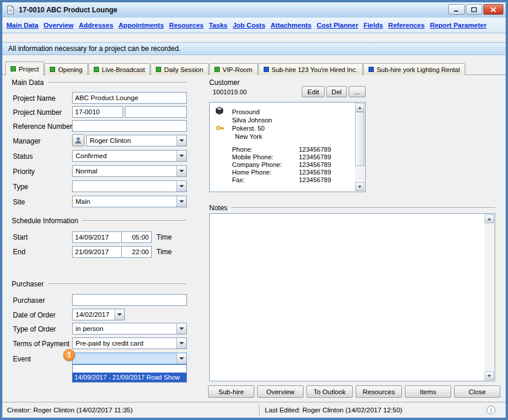 The height and width of the screenshot is (420, 508). What do you see at coordinates (70, 410) in the screenshot?
I see `creator-text: Creator: Roger Clinton (14/02/2017 11:35…` at bounding box center [70, 410].